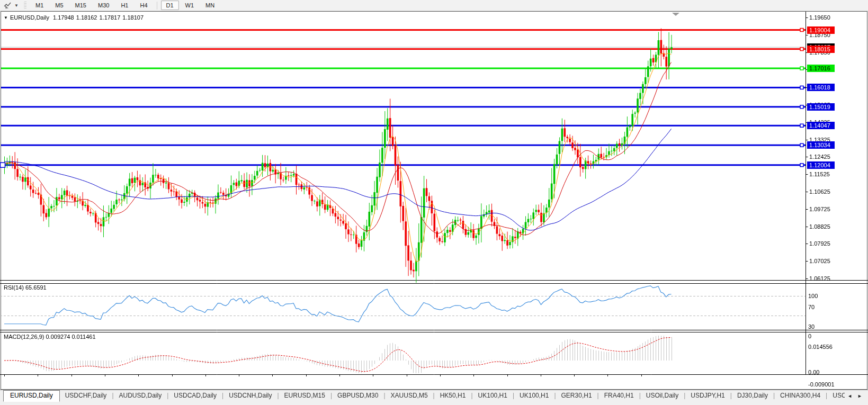  Describe the element at coordinates (821, 87) in the screenshot. I see `hline-price-label: 1.16018` at that location.